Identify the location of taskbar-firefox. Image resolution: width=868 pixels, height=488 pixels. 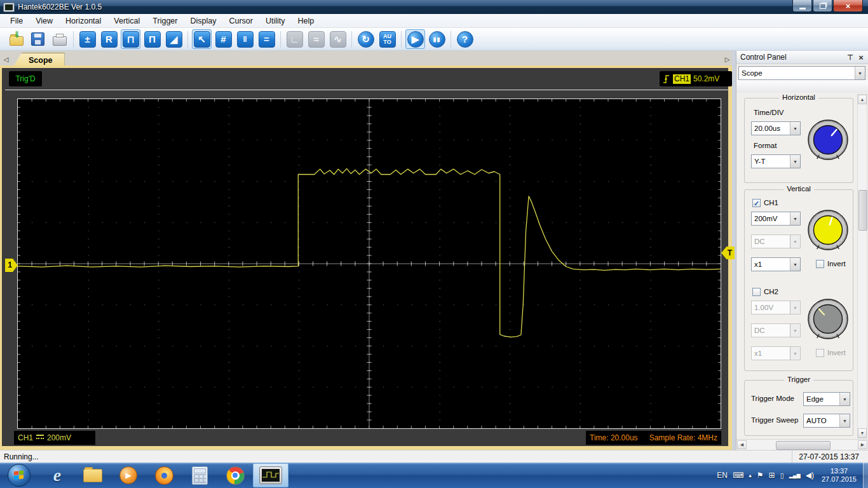
(164, 475).